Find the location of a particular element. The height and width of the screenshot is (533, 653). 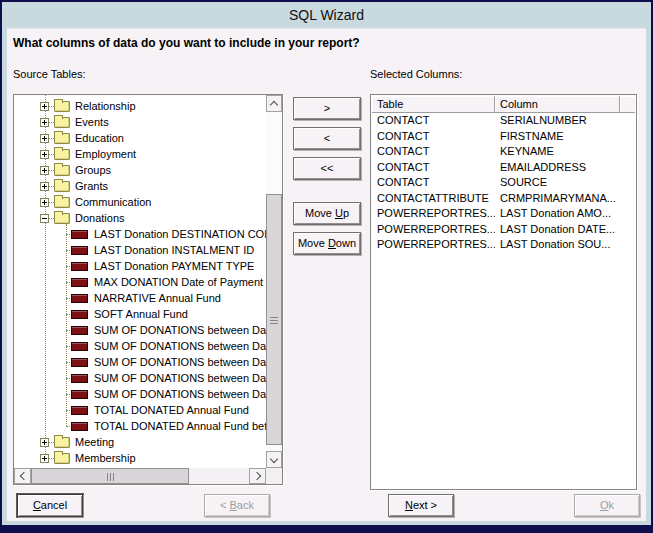

row-column-cell: FIRSTNAME is located at coordinates (565, 137).